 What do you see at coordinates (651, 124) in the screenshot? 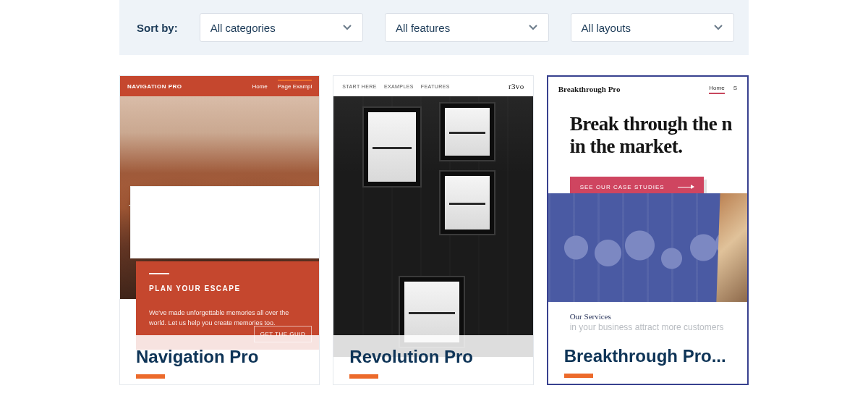
I see `preview-headline-line: Break through the n` at bounding box center [651, 124].